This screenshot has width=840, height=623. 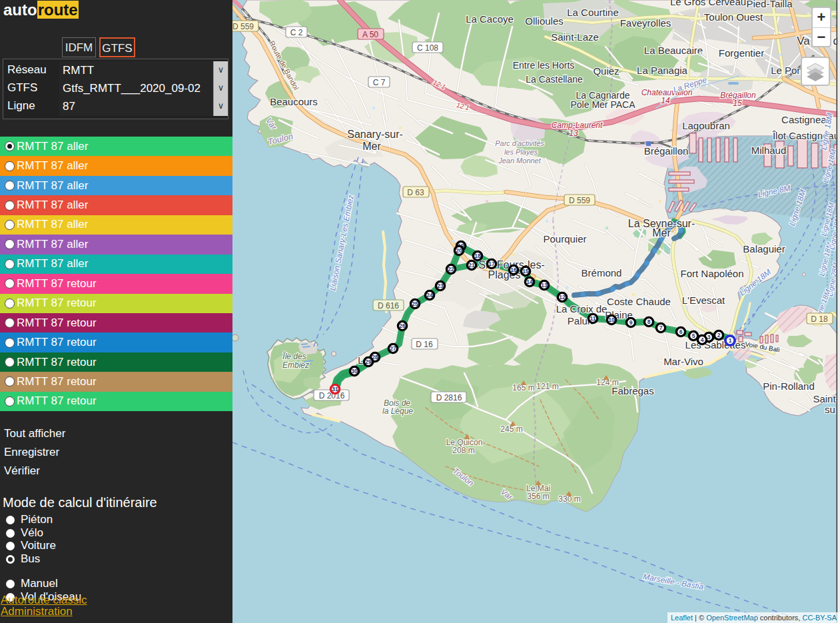 I want to click on svg-text: Quiez, so click(x=606, y=71).